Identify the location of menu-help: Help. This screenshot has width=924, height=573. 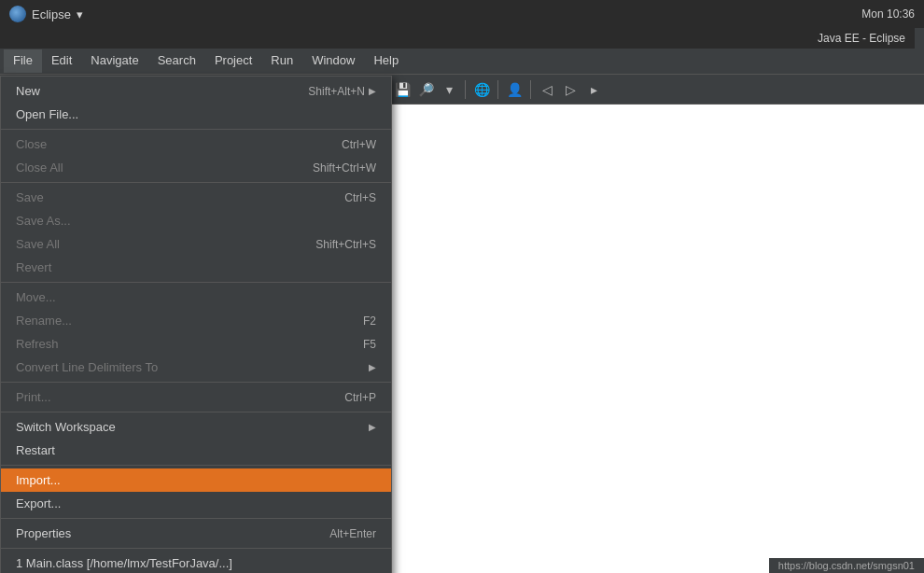
(386, 62).